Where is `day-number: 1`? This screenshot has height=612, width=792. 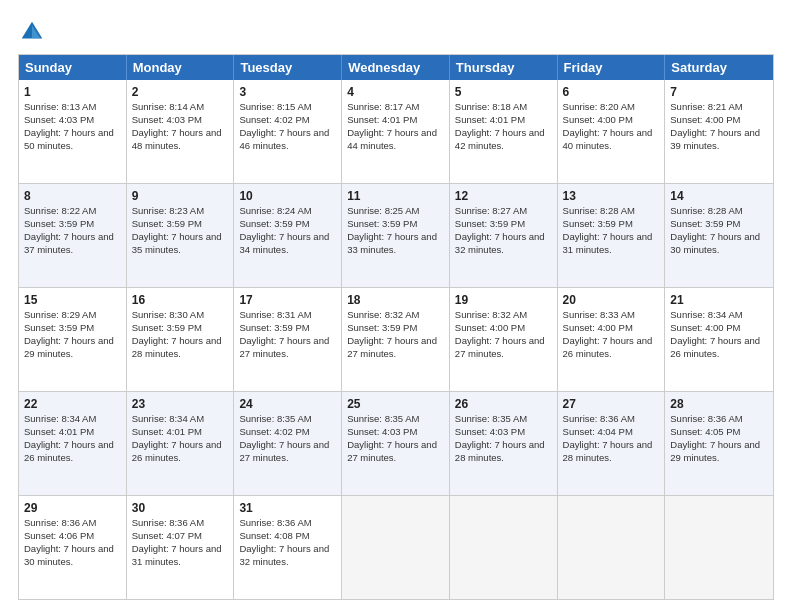
day-number: 1 is located at coordinates (72, 92).